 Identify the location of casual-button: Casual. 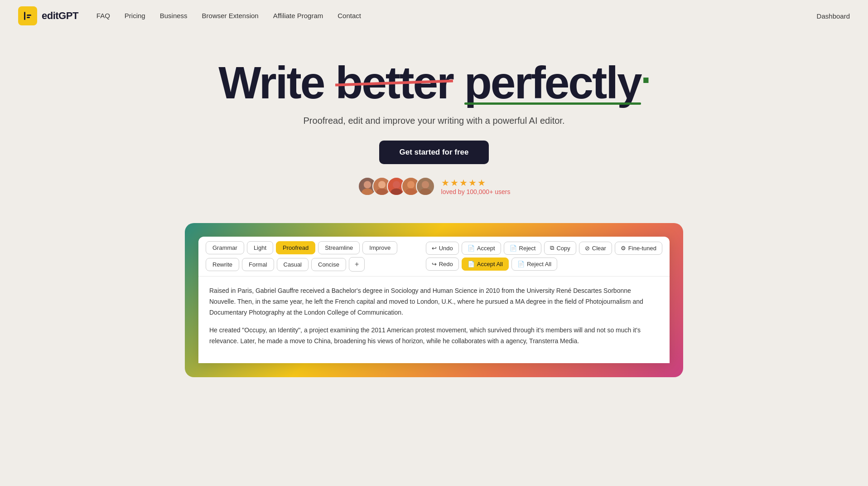
(293, 265).